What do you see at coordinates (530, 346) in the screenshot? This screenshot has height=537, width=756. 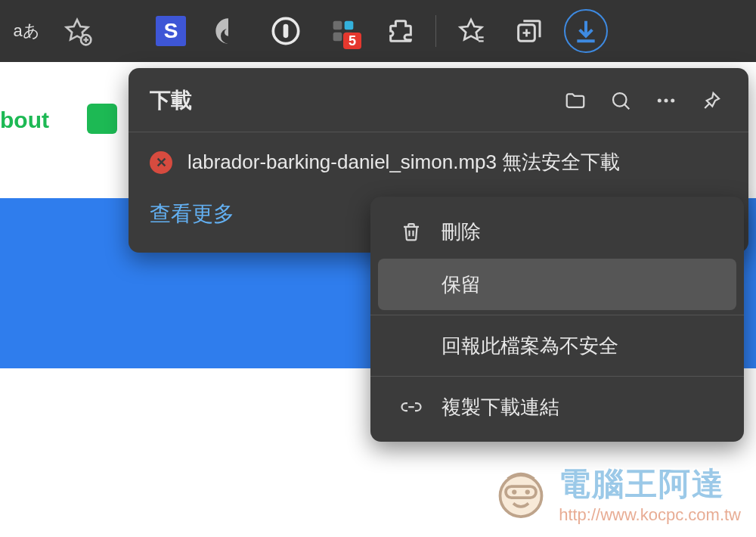 I see `menu-report-label: 回報此檔案為不安全` at bounding box center [530, 346].